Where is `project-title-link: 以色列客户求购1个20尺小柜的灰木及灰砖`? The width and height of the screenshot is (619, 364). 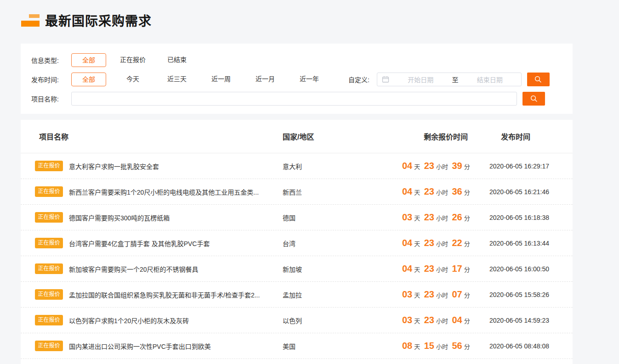
project-title-link: 以色列客户求购1个20尺小柜的灰木及灰砖 is located at coordinates (129, 320).